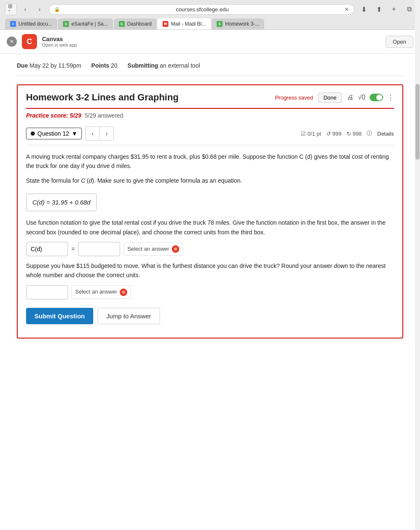 This screenshot has height=530, width=420. I want to click on question-label: Question 12, so click(53, 134).